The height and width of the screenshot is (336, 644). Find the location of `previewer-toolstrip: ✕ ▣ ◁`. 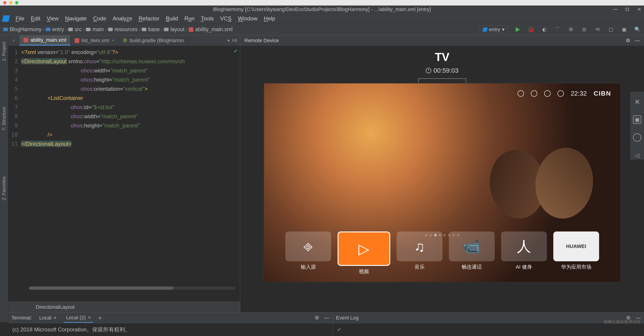

previewer-toolstrip: ✕ ▣ ◁ is located at coordinates (637, 126).